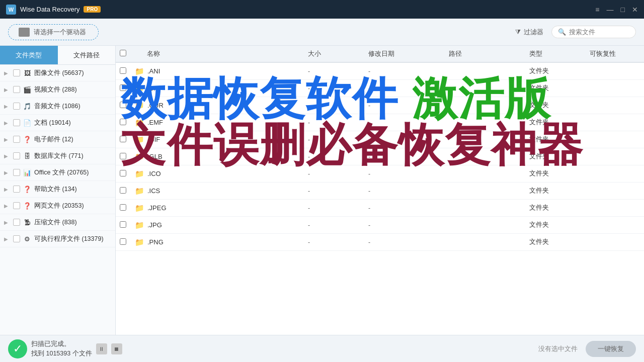  What do you see at coordinates (117, 349) in the screenshot?
I see `stop-button: ⏹` at bounding box center [117, 349].